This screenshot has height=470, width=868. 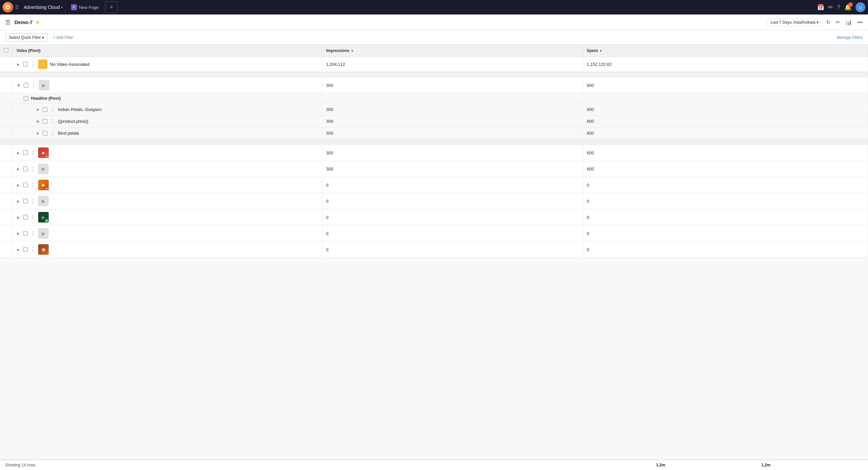 What do you see at coordinates (43, 201) in the screenshot?
I see `row6-thumb: ▶` at bounding box center [43, 201].